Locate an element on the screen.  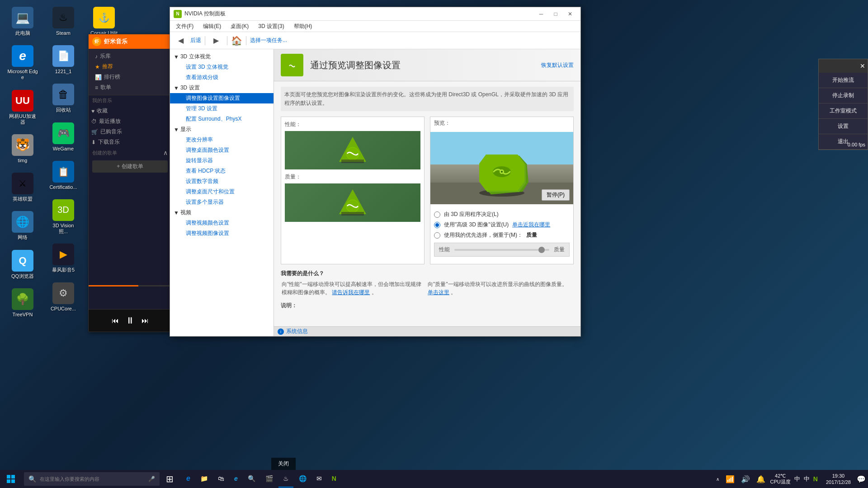
radio-custom-input is located at coordinates (437, 235).